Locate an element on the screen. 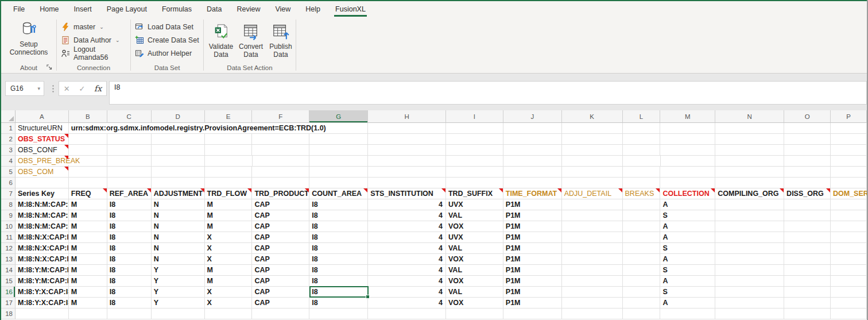  cell-N1 is located at coordinates (750, 129).